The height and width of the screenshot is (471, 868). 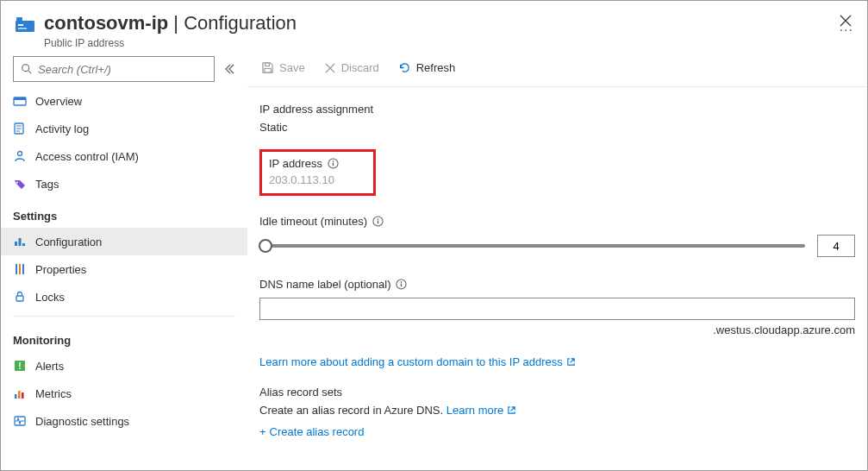 I want to click on idle-timeout-slider, so click(x=533, y=246).